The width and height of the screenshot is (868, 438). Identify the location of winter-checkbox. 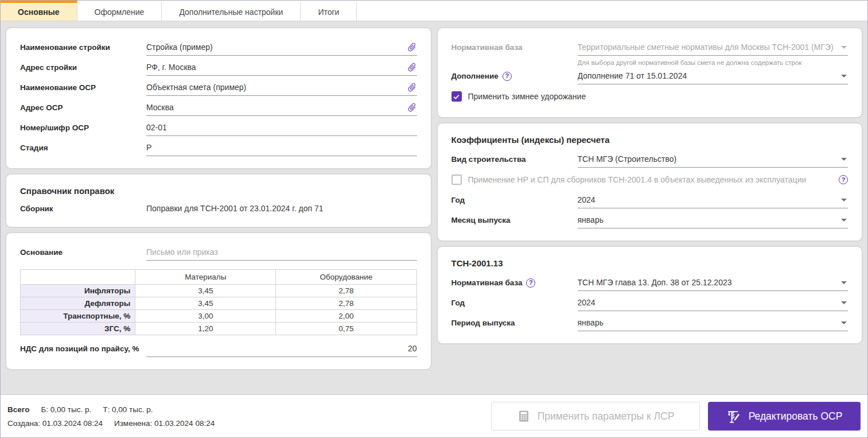
(457, 96).